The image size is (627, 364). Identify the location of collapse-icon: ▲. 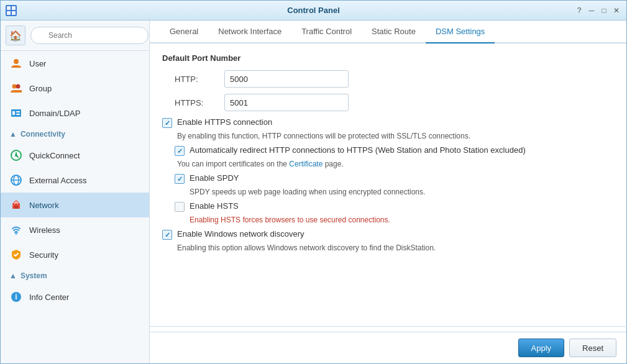
(13, 134).